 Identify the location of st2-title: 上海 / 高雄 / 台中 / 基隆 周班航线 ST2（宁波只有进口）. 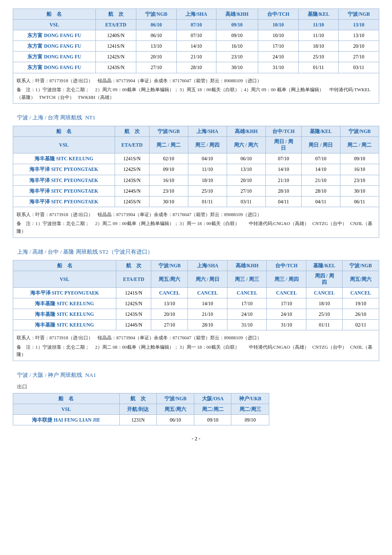
(196, 252).